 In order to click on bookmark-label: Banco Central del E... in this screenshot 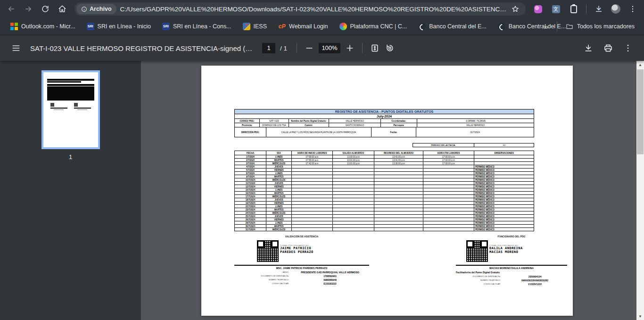, I will do `click(458, 26)`.